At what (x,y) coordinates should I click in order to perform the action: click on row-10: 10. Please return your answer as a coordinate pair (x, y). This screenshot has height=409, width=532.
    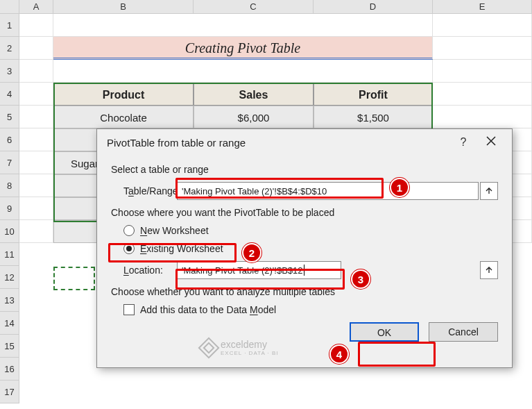
    Looking at the image, I should click on (10, 232).